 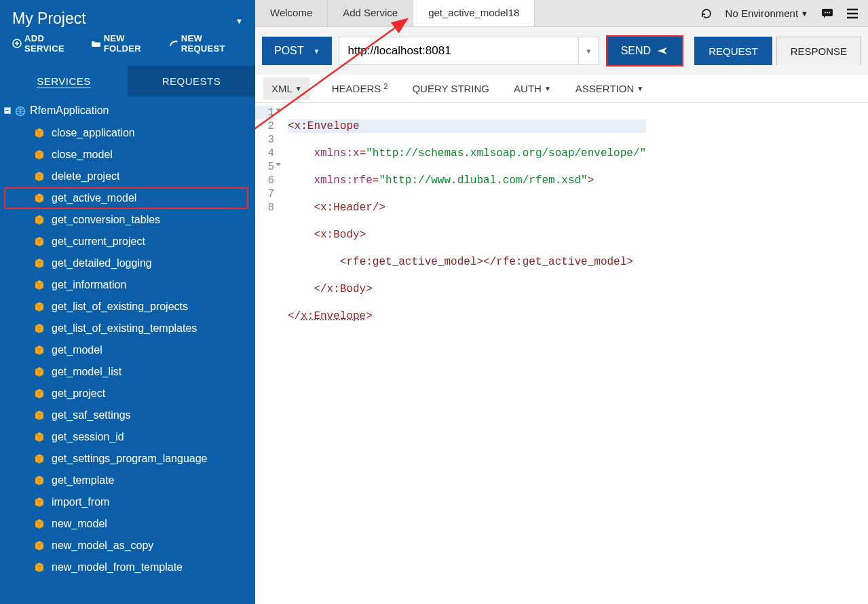 What do you see at coordinates (645, 51) in the screenshot?
I see `send-button: SEND` at bounding box center [645, 51].